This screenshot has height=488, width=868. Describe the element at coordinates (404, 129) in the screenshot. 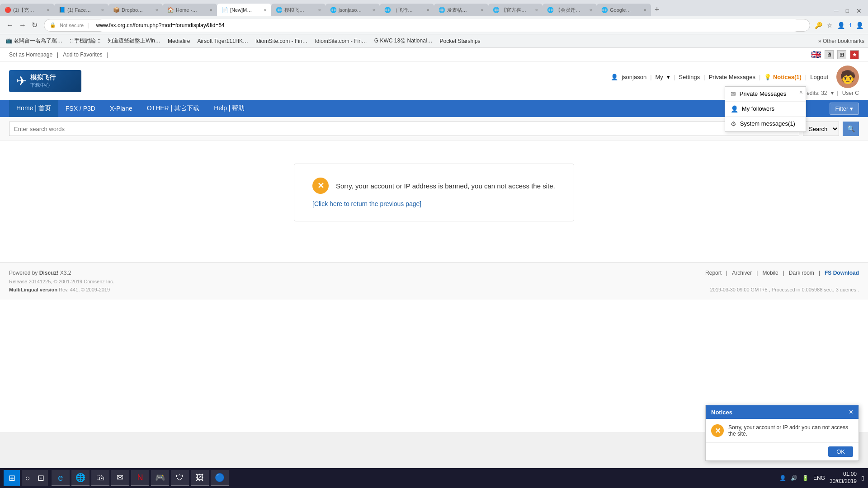

I see `search-input` at that location.